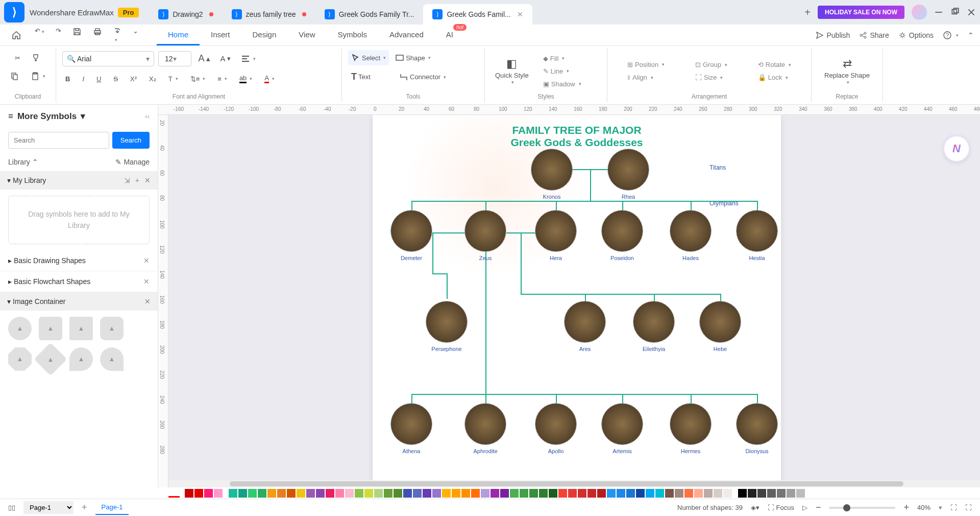 The height and width of the screenshot is (516, 980). What do you see at coordinates (971, 12) in the screenshot?
I see `close-icon` at bounding box center [971, 12].